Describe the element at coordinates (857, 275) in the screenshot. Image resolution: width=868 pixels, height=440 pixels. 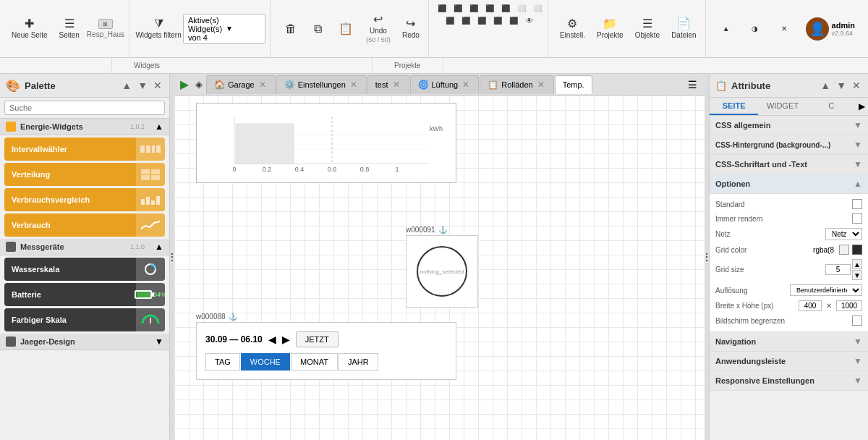
I see `grid-size-down: ▼` at that location.